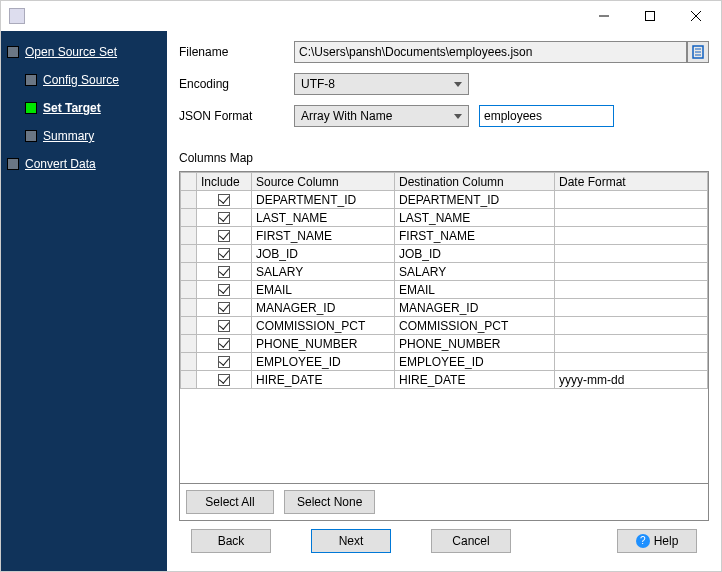  What do you see at coordinates (351, 541) in the screenshot?
I see `next-button: Next` at bounding box center [351, 541].